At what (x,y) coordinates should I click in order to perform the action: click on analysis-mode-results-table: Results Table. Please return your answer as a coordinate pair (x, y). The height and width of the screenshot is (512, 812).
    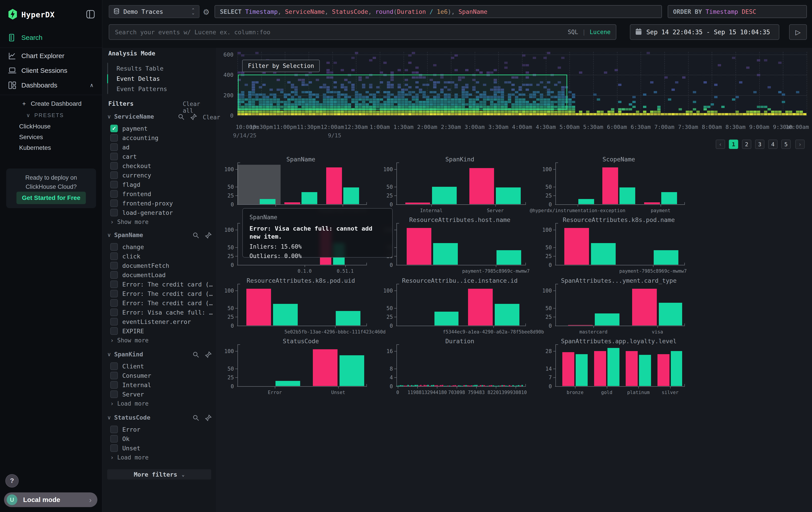
    Looking at the image, I should click on (140, 69).